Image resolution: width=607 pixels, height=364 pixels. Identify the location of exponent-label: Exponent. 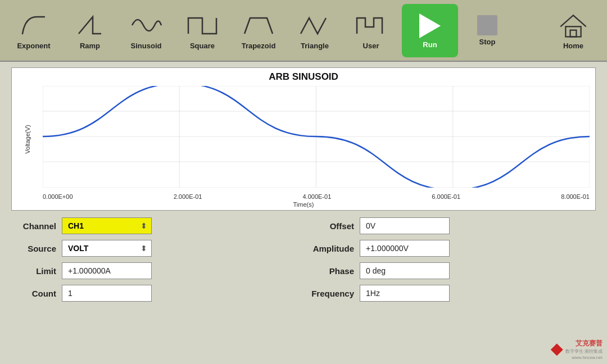
(34, 46).